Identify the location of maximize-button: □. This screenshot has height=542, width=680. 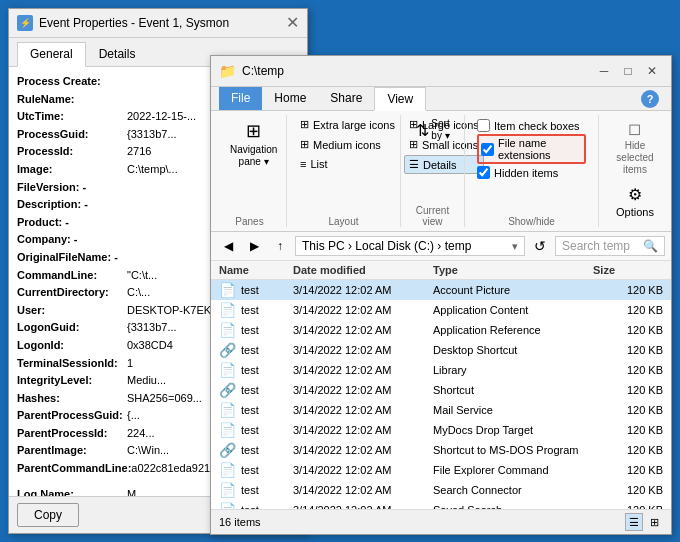
(628, 71).